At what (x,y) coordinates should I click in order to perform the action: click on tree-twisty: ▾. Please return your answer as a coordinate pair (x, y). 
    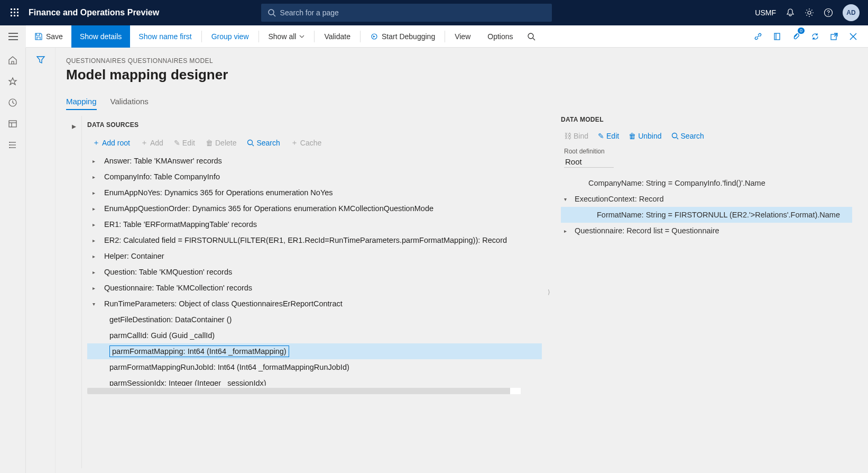
    Looking at the image, I should click on (567, 199).